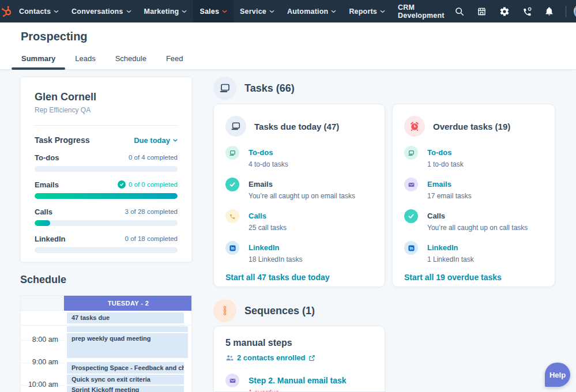 This screenshot has height=392, width=576. What do you see at coordinates (127, 346) in the screenshot?
I see `calendar-event: prep weekly quad meeting` at bounding box center [127, 346].